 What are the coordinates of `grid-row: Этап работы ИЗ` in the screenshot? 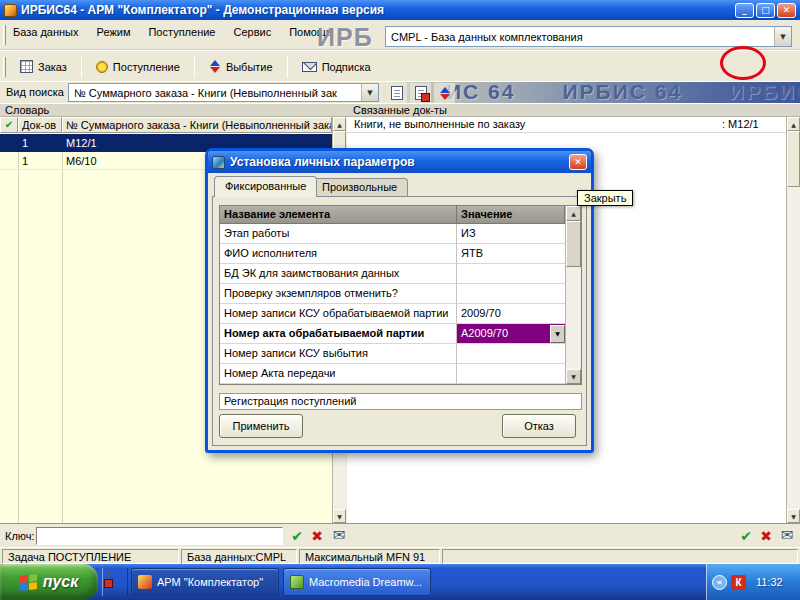 It's located at (400, 234).